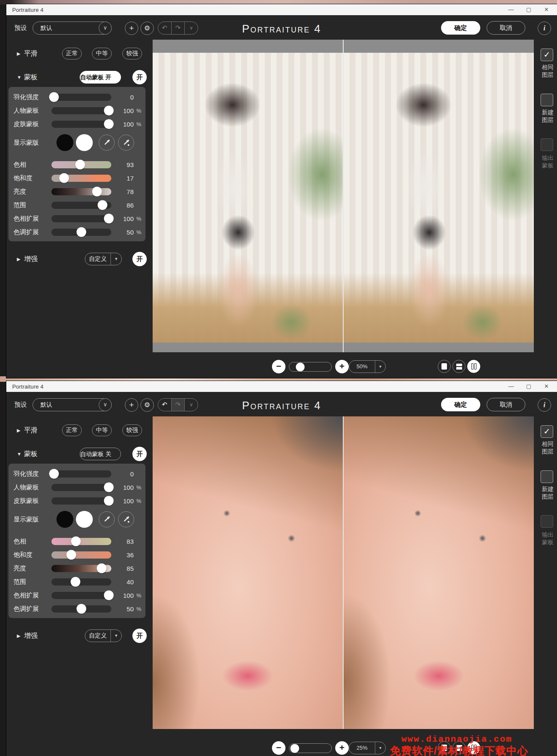  What do you see at coordinates (529, 10) in the screenshot?
I see `maximize-icon: ▢` at bounding box center [529, 10].